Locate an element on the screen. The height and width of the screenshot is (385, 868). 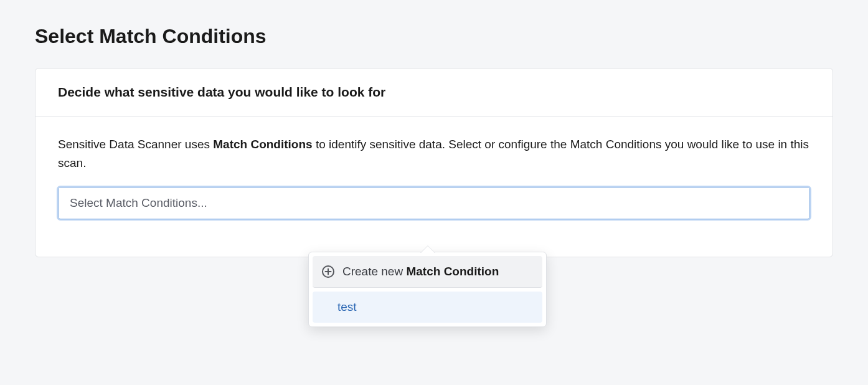
description-bold: Match Conditions is located at coordinates (263, 145).